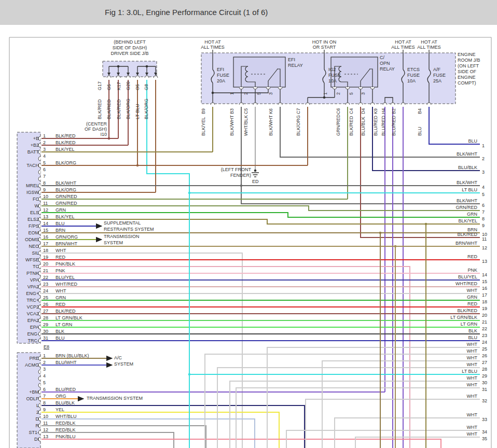 This screenshot has height=448, width=497. I want to click on right-edge-pin-number: 25, so click(485, 349).